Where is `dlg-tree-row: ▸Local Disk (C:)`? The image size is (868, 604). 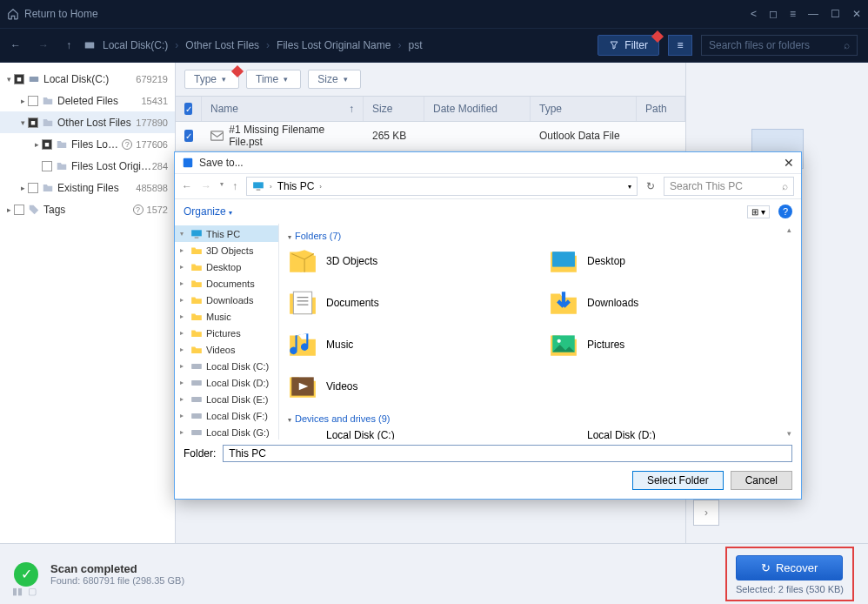
dlg-tree-row: ▸Local Disk (C:) is located at coordinates (226, 366).